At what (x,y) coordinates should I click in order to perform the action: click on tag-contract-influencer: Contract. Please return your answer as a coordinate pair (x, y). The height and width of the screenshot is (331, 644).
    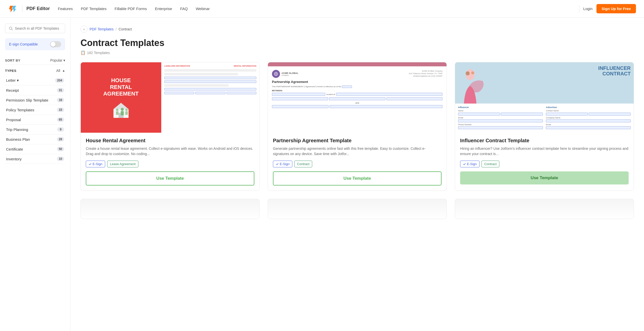
    Looking at the image, I should click on (491, 164).